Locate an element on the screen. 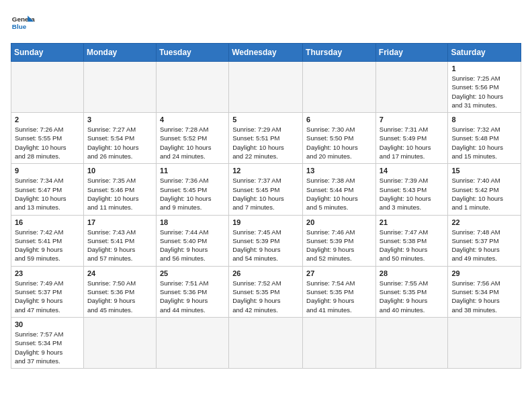  day-number: 18 is located at coordinates (192, 222).